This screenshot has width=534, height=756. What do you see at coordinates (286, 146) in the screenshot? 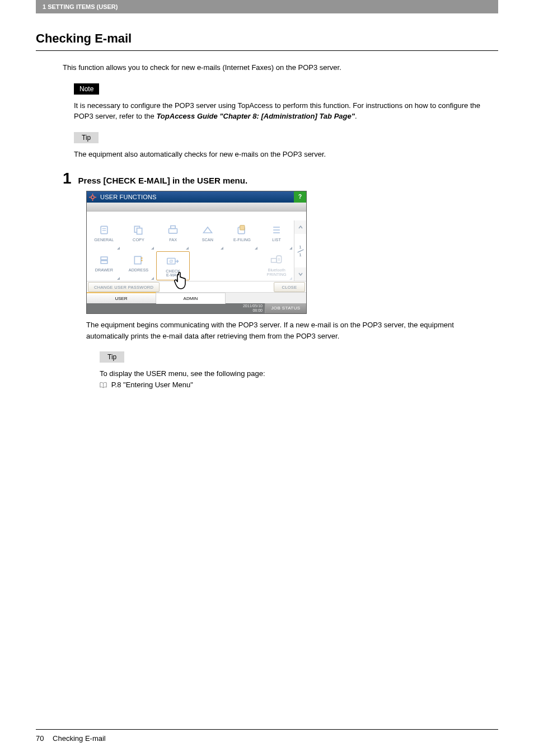
I see `tip-block-1: Tip The equipment also automatically che…` at bounding box center [286, 146].